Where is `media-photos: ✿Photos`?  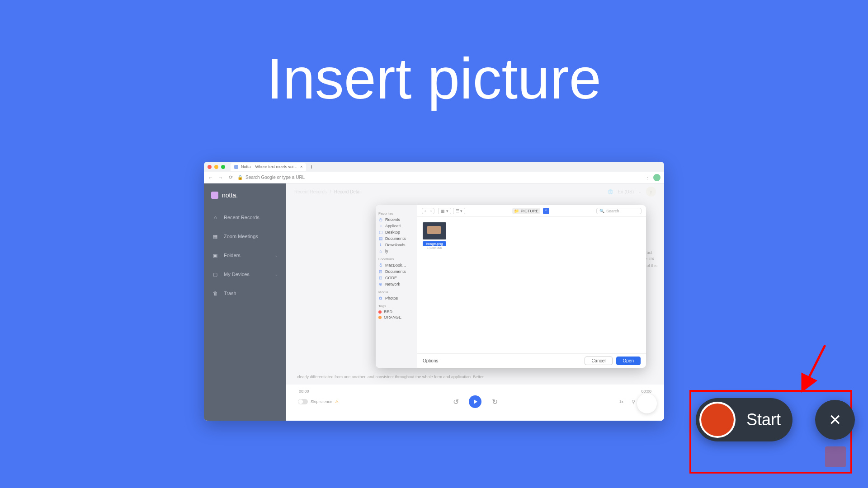
media-photos: ✿Photos is located at coordinates (396, 298).